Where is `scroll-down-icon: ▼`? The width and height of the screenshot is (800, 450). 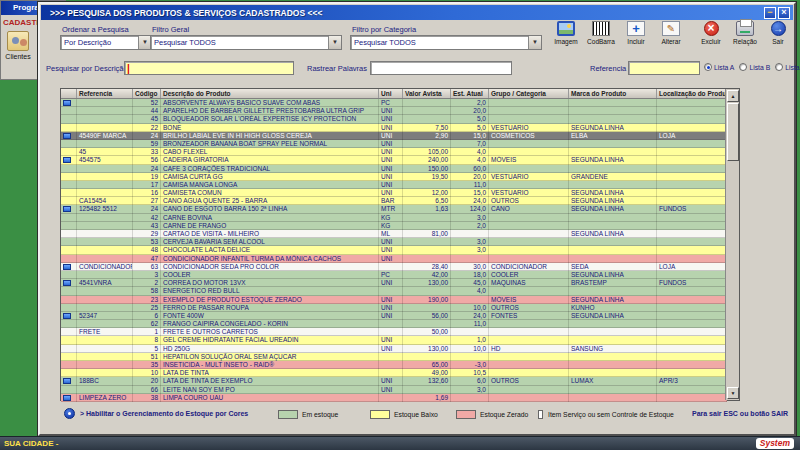 scroll-down-icon: ▼ is located at coordinates (733, 393).